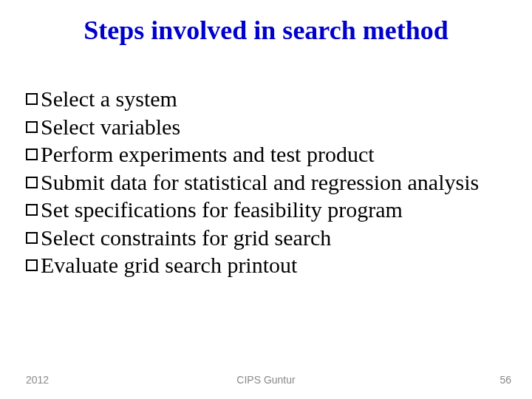 The height and width of the screenshot is (399, 532). What do you see at coordinates (266, 265) in the screenshot?
I see `list-item: Evaluate grid search printout` at bounding box center [266, 265].